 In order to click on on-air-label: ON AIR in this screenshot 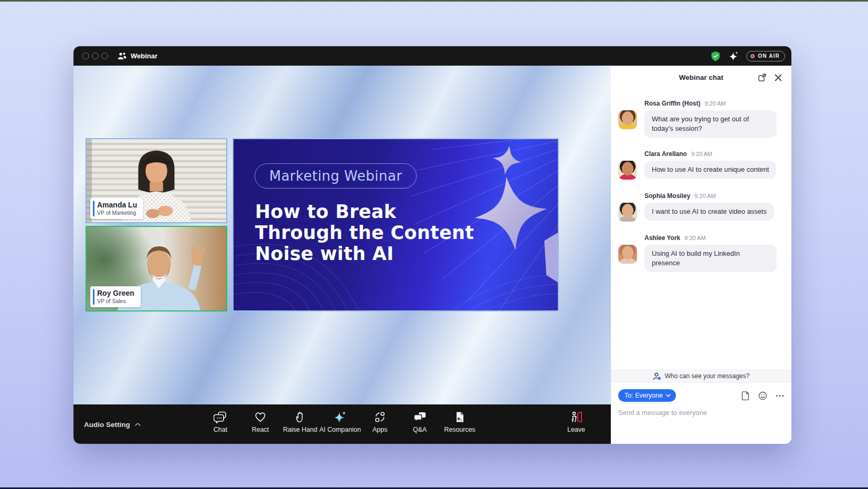, I will do `click(769, 56)`.